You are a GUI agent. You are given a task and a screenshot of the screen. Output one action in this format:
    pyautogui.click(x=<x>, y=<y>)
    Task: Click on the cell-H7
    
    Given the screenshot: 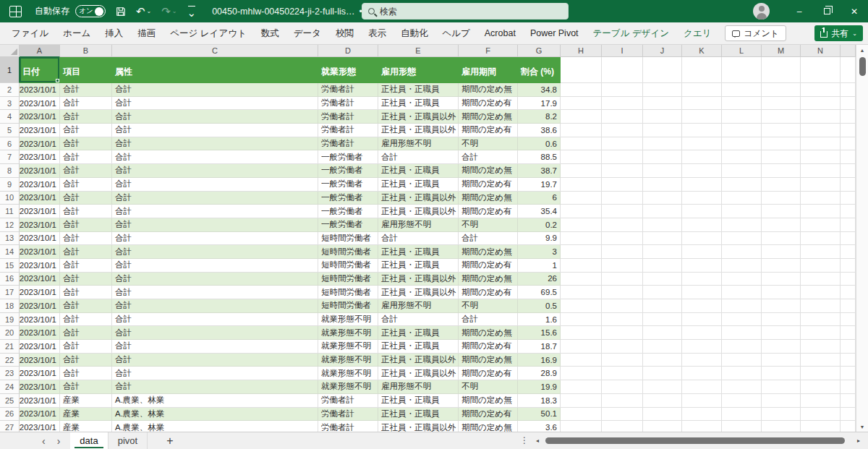 What is the action you would take?
    pyautogui.click(x=582, y=158)
    